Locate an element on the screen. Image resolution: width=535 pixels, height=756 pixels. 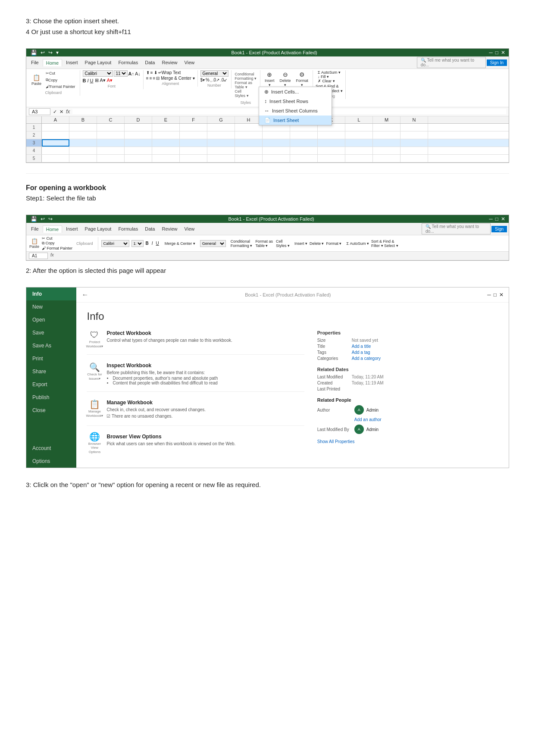
cell-K3 is located at coordinates (332, 143).